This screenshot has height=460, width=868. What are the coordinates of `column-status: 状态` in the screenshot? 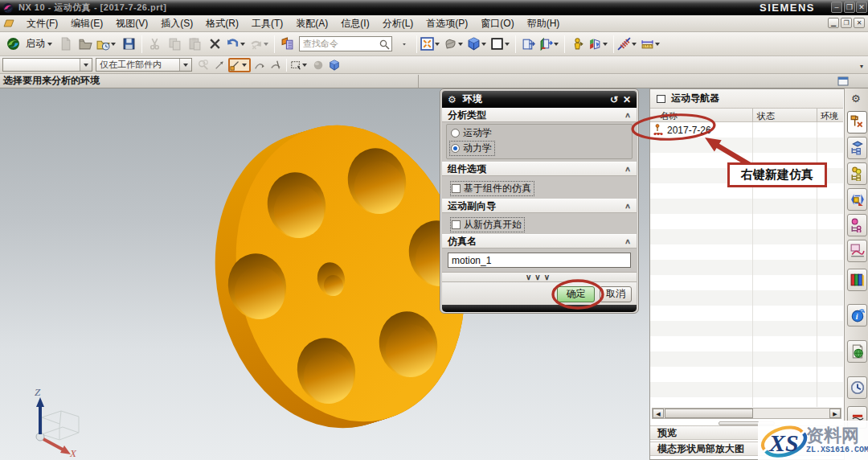 It's located at (766, 116).